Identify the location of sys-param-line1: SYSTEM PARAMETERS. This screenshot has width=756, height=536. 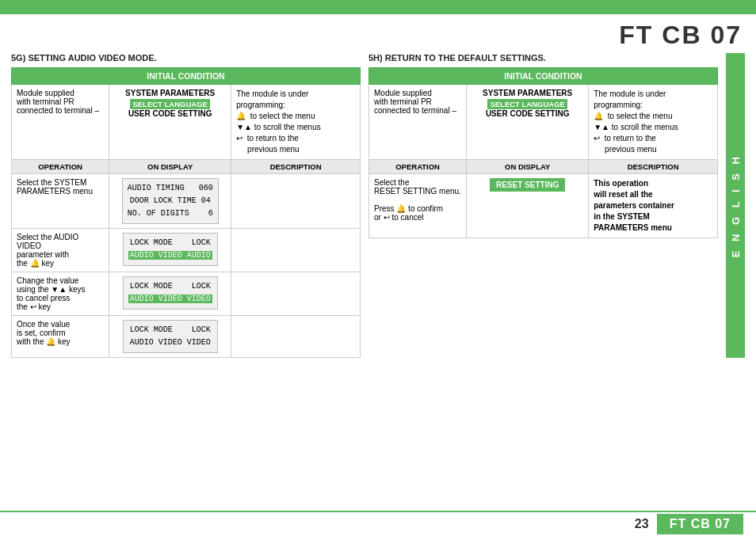
(170, 93).